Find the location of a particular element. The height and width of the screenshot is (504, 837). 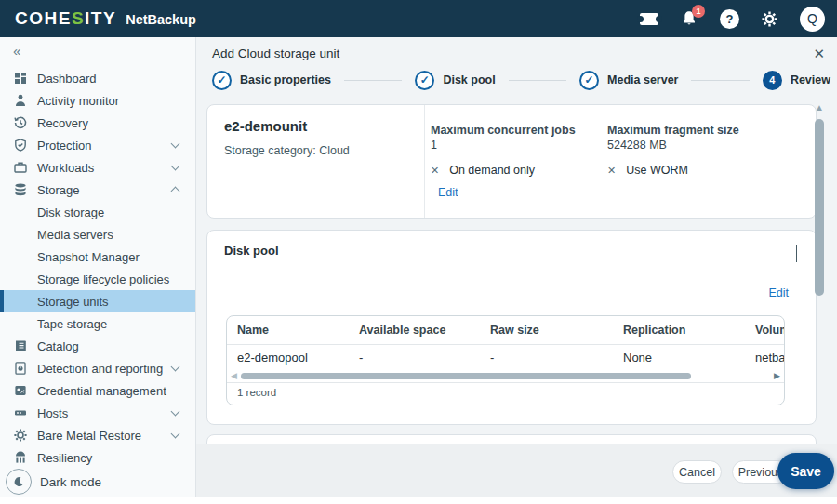

briefcase-icon is located at coordinates (20, 167).